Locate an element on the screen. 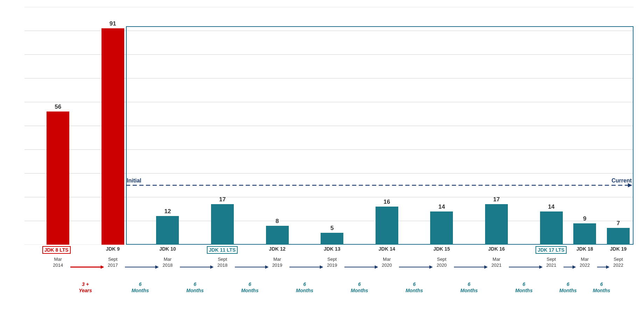 The height and width of the screenshot is (309, 644). jdk-label-jdk15: JDK 15 is located at coordinates (442, 249).